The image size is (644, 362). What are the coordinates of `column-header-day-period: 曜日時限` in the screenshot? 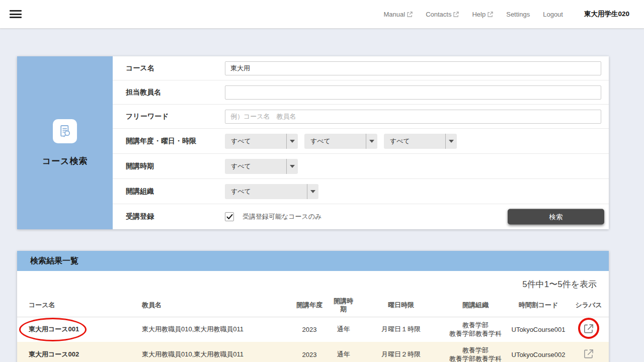 It's located at (401, 305).